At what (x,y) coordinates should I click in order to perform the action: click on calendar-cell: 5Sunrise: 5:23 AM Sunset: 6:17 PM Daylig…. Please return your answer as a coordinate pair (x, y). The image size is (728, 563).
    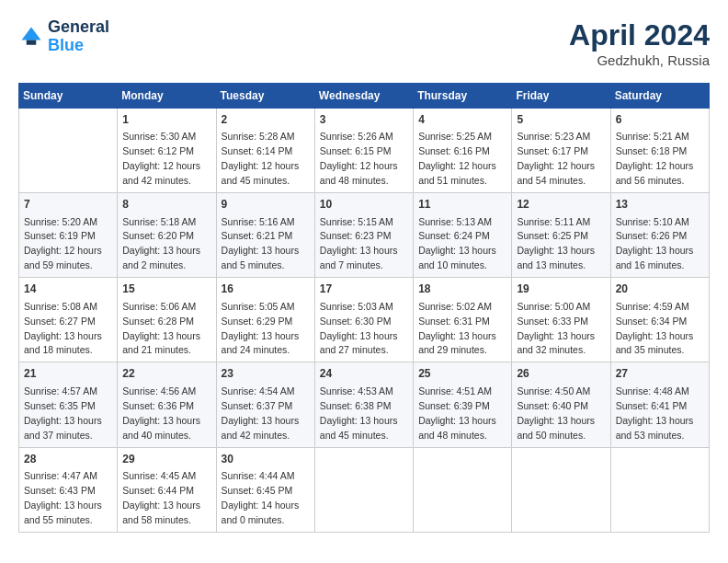
    Looking at the image, I should click on (561, 151).